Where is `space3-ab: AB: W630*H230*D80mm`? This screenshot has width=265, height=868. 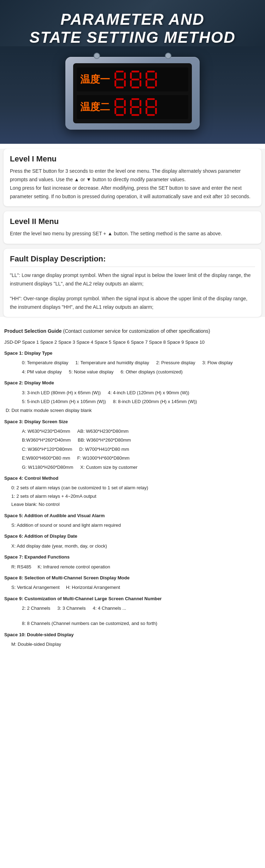 space3-ab: AB: W630*H230*D80mm is located at coordinates (103, 431).